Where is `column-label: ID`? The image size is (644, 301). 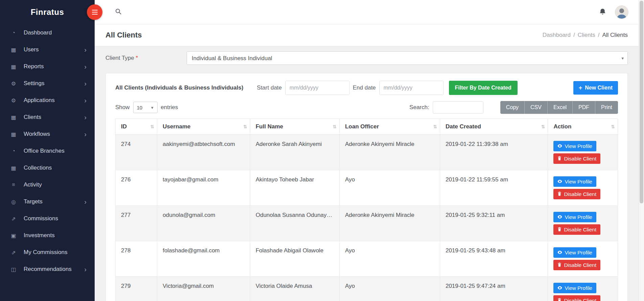 column-label: ID is located at coordinates (124, 126).